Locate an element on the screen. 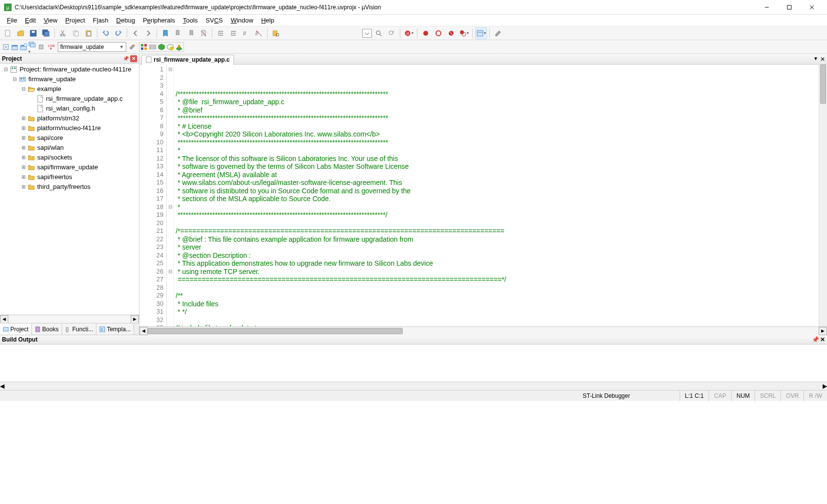 This screenshot has height=504, width=827. close-button is located at coordinates (812, 7).